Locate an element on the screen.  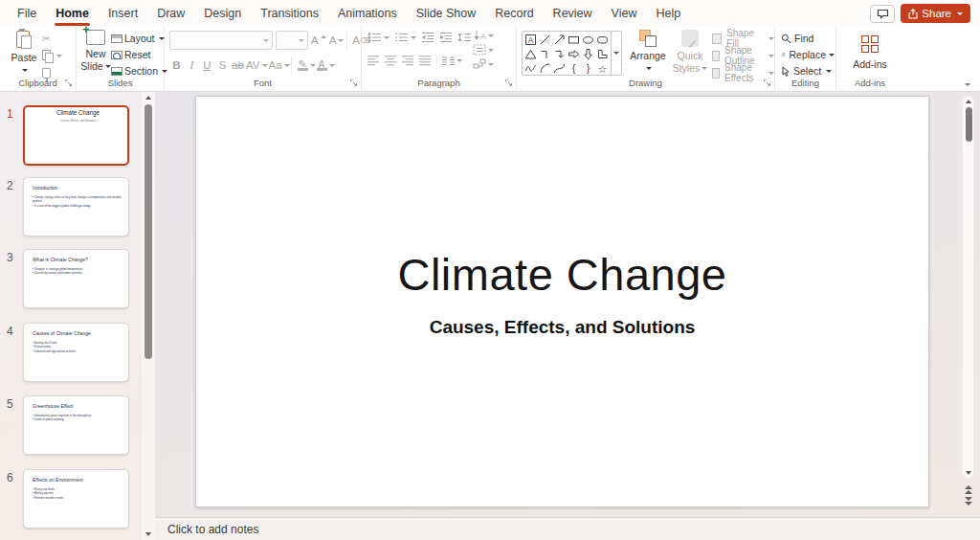
shape-arrow-right-icon is located at coordinates (574, 54).